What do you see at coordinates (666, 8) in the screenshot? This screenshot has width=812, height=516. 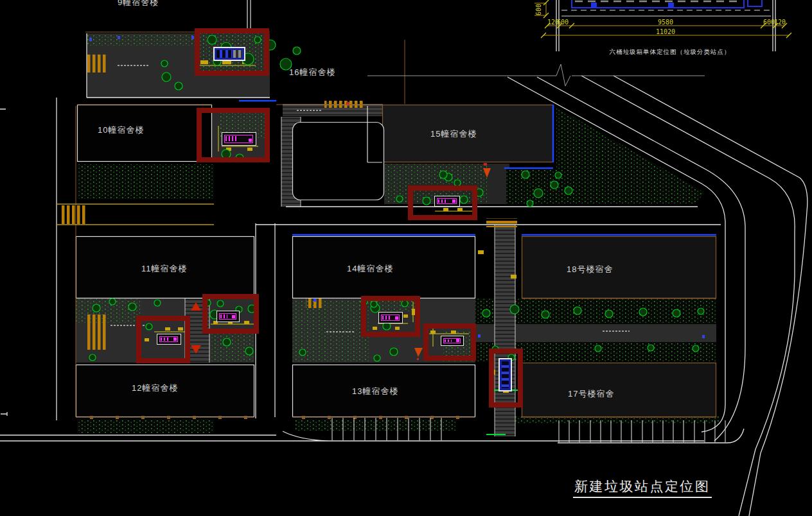 I see `detail-drawing-graphics` at bounding box center [666, 8].